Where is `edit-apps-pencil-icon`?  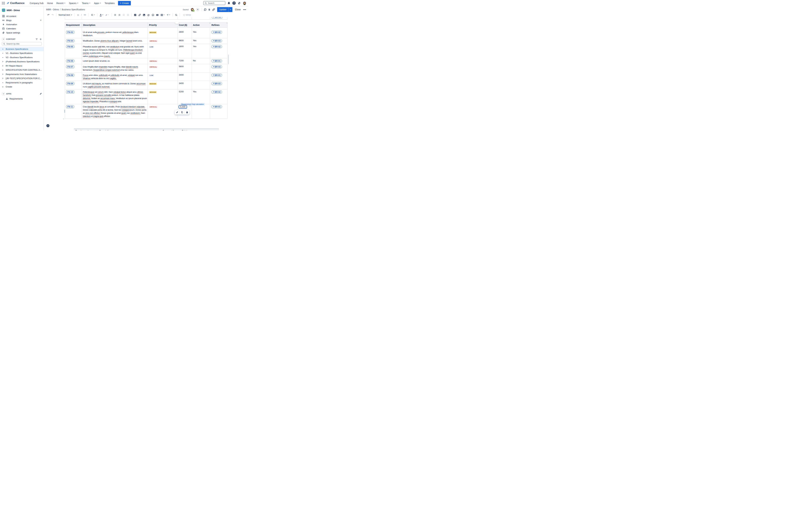
edit-apps-pencil-icon is located at coordinates (41, 94).